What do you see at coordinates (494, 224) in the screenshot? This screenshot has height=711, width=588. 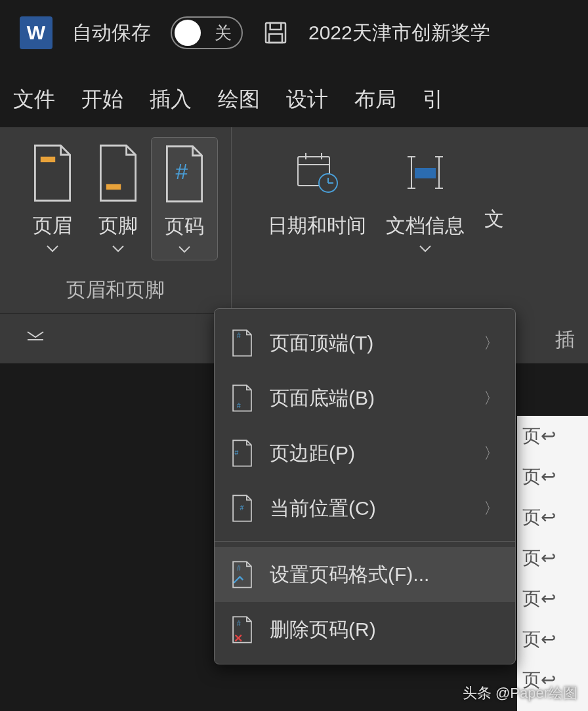 I see `text-button-partial: 文` at bounding box center [494, 224].